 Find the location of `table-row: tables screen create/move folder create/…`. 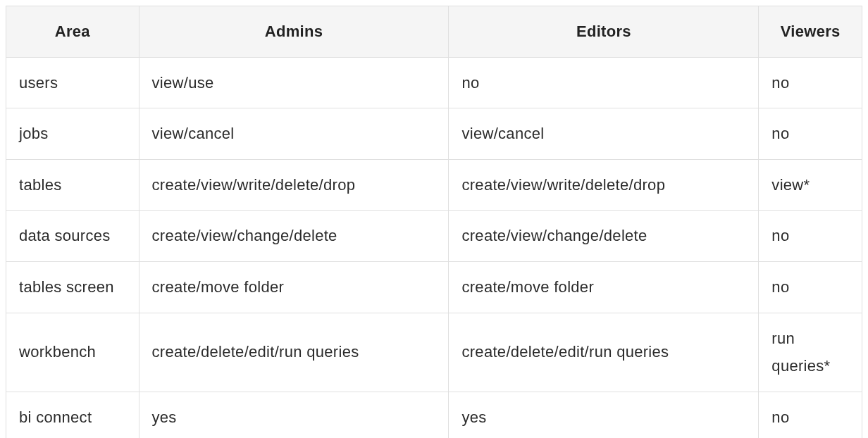

table-row: tables screen create/move folder create/… is located at coordinates (434, 287).